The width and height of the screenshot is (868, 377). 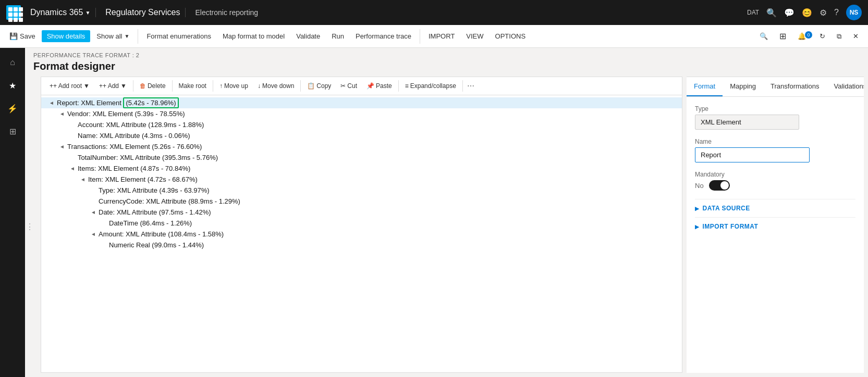 I want to click on settings-icon: ⚙, so click(x=823, y=12).